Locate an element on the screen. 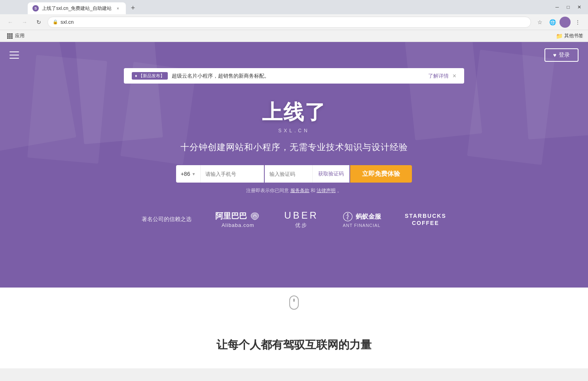 The width and height of the screenshot is (588, 381). reload-button: ↻ is located at coordinates (39, 22).